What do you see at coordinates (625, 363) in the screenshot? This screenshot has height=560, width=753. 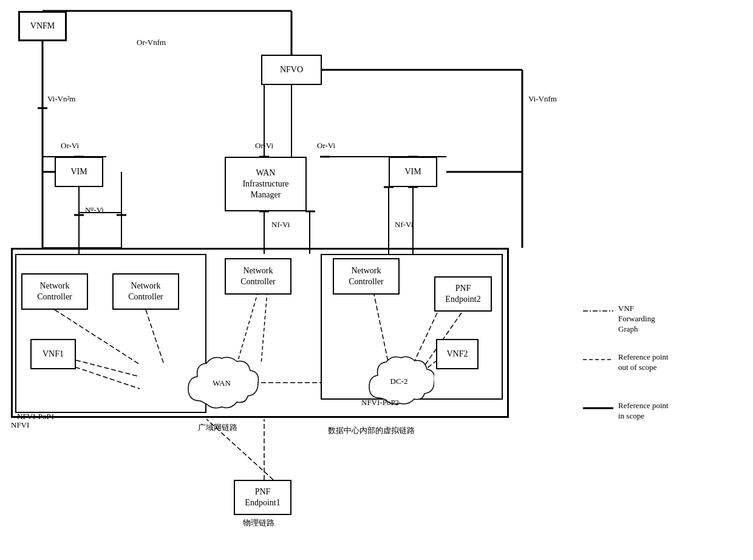 I see `legend-ref-out: Reference point out of scope` at bounding box center [625, 363].